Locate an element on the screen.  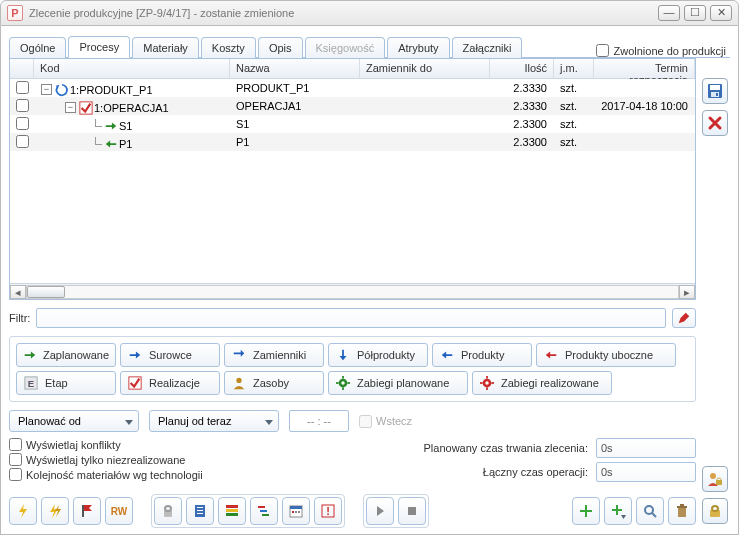
lock-icon is located at coordinates (715, 511).